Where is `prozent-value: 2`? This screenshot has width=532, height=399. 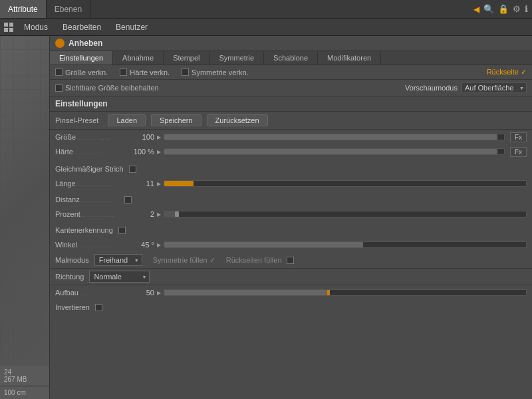 prozent-value: 2 is located at coordinates (140, 214).